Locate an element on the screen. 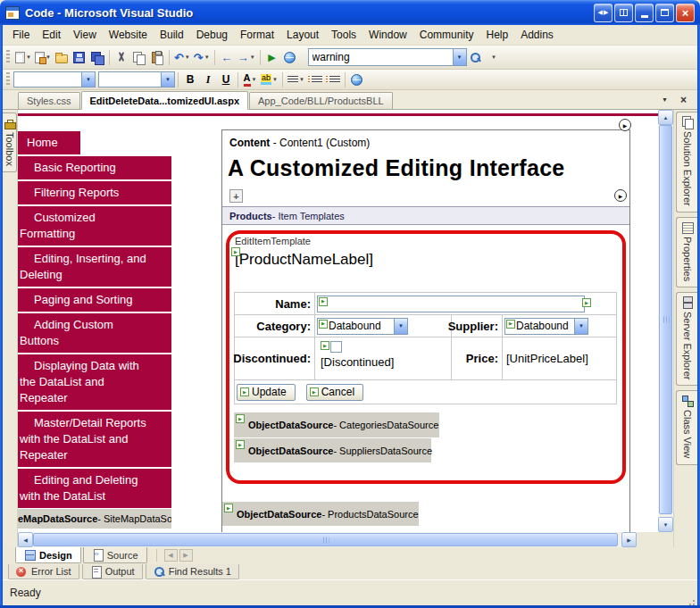 The width and height of the screenshot is (700, 608). vertical-scrollbar is located at coordinates (666, 321).